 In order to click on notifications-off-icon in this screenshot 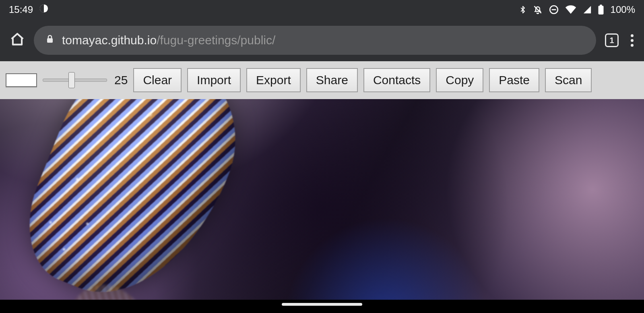, I will do `click(538, 10)`.